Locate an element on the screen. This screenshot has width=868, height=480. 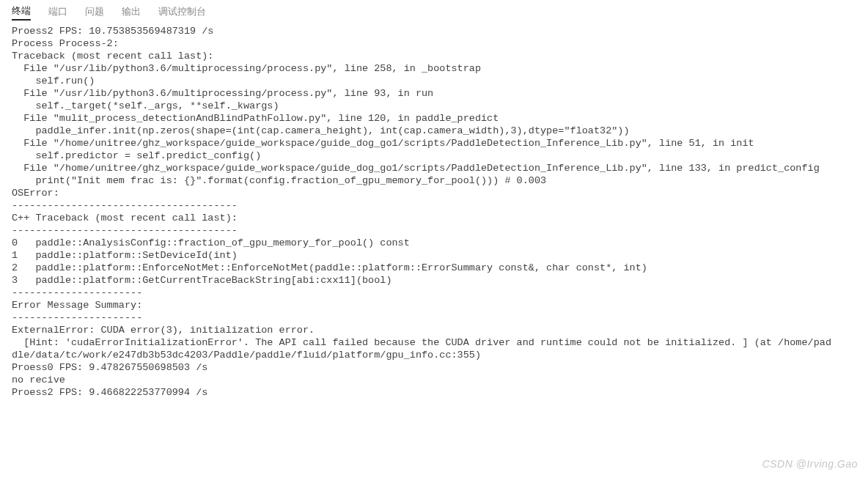
terminal-line: 0 paddle::AnalysisConfig::fraction_of_gp… is located at coordinates (434, 243).